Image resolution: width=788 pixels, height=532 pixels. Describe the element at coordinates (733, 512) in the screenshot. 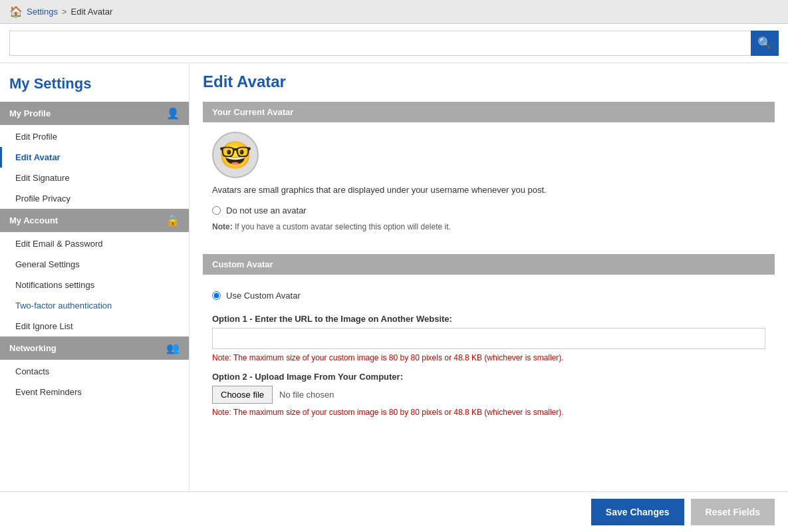

I see `reset-fields-button: Reset Fields` at that location.